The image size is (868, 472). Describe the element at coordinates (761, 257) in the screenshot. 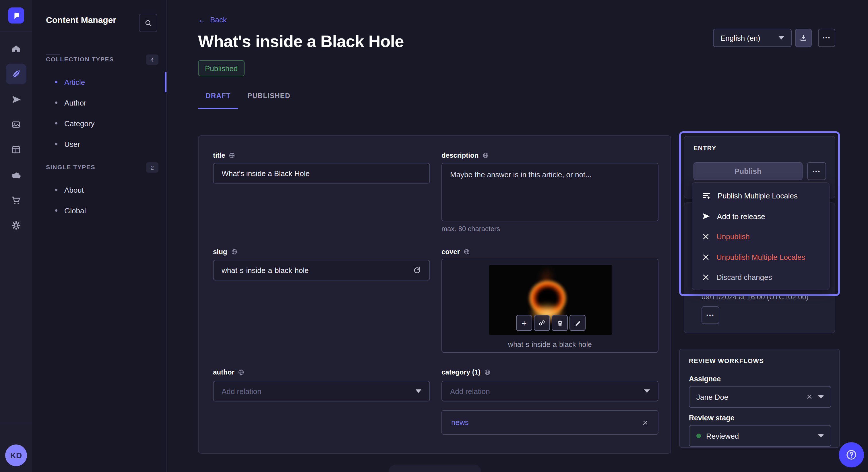

I see `menu-item-unpublish-multiple-locales: Unpublish Multiple Locales` at that location.